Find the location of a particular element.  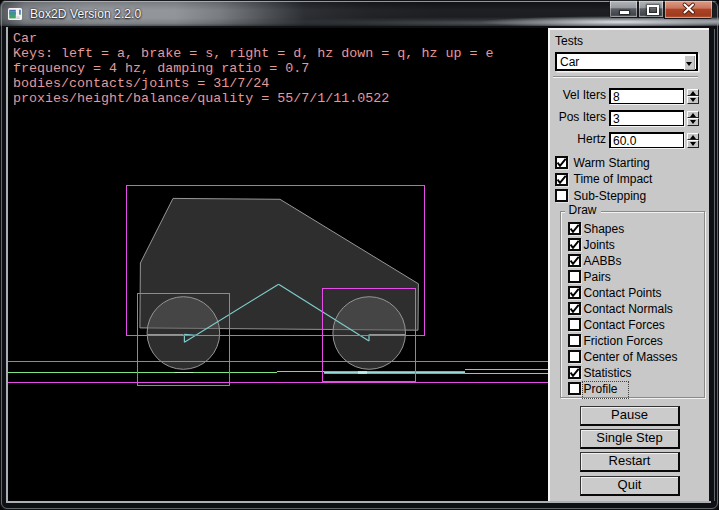

svg-text:frequency = 4 hz, damping rati: frequency = 4 hz, damping ratio = 0.7 is located at coordinates (161, 68).